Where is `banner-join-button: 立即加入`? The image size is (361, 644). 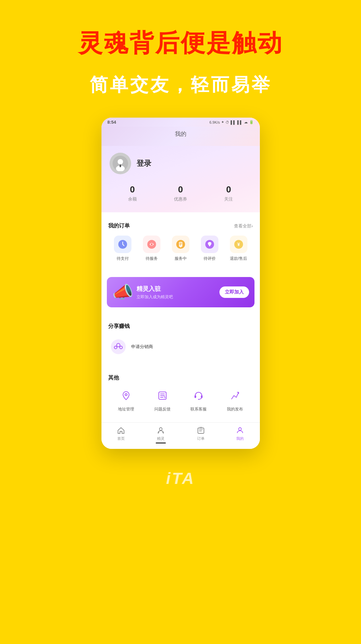 banner-join-button: 立即加入 is located at coordinates (234, 292).